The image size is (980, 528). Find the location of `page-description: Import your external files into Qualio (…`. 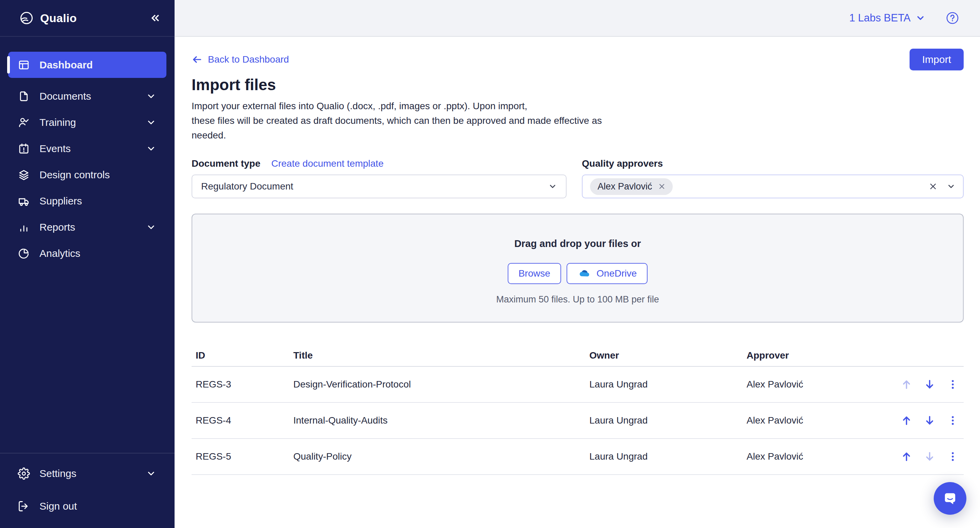

page-description: Import your external files into Qualio (… is located at coordinates (578, 121).